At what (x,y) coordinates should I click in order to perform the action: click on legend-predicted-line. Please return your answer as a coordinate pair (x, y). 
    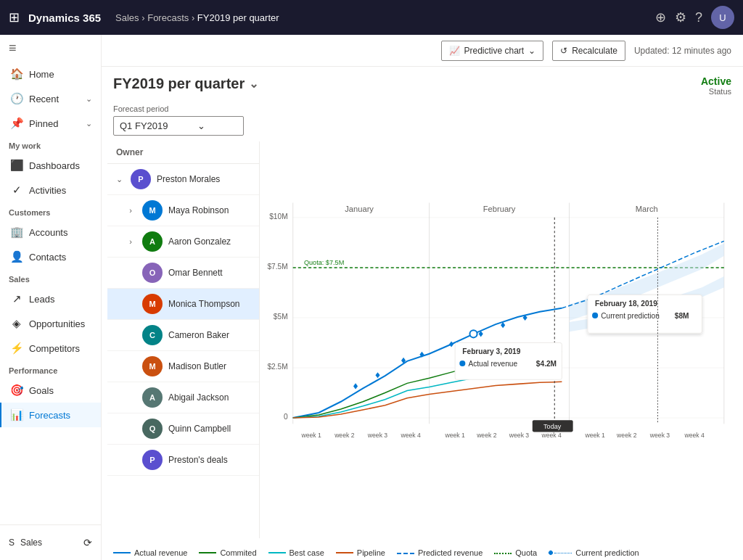
    Looking at the image, I should click on (406, 553).